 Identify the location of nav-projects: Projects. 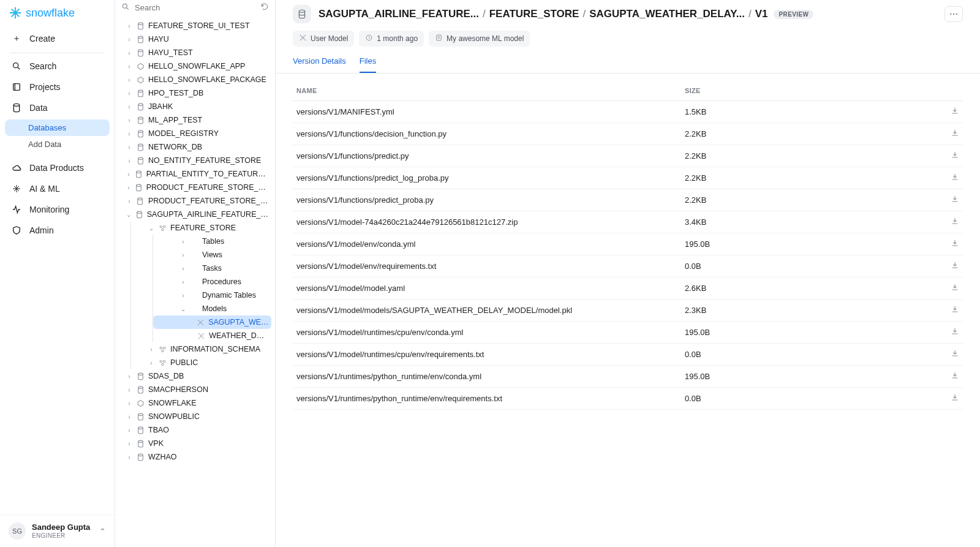
(58, 87).